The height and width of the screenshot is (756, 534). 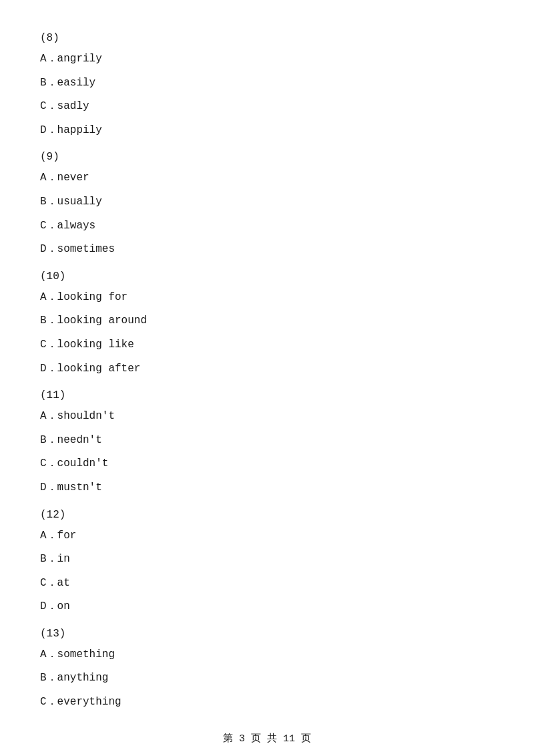 I want to click on question-number-11: (11), so click(x=267, y=395).